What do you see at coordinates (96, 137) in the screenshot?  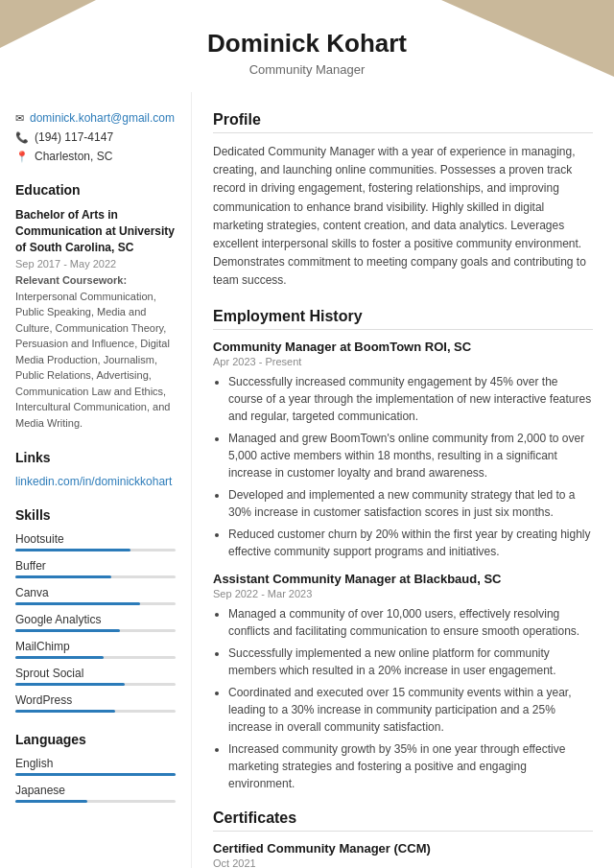 I see `contact-phone: 📞 (194) 117-4147` at bounding box center [96, 137].